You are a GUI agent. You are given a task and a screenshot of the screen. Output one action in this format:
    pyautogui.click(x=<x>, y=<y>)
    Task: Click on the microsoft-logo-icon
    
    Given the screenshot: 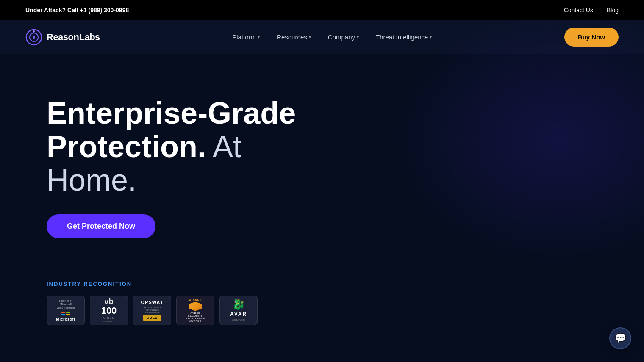 What is the action you would take?
    pyautogui.click(x=66, y=313)
    